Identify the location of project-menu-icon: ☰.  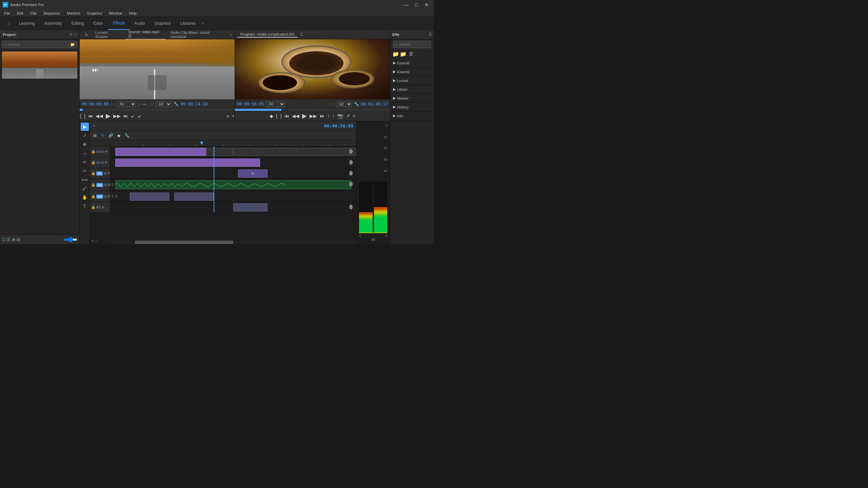
(71, 35).